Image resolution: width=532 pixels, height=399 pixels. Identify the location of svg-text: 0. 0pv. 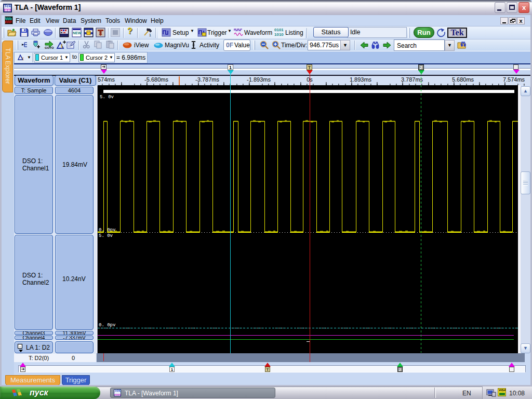
(107, 325).